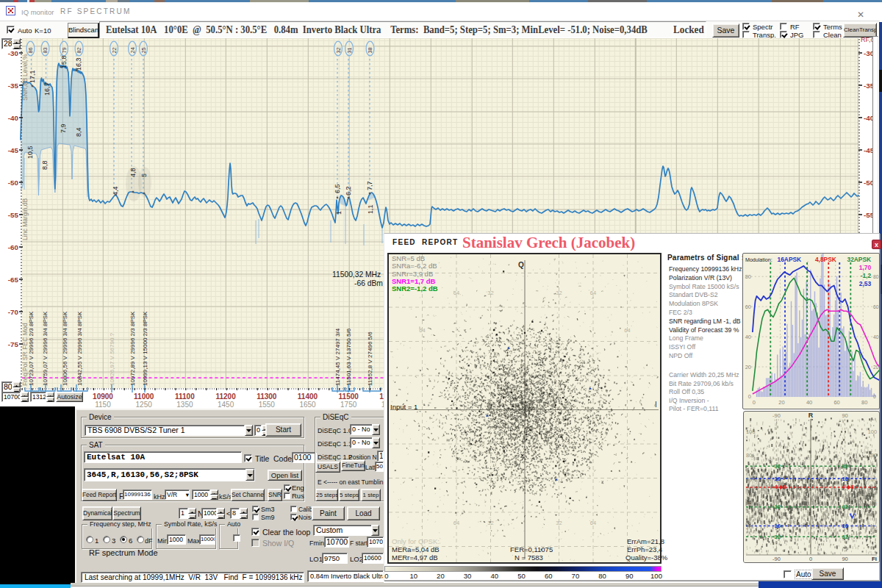 This screenshot has height=588, width=882. Describe the element at coordinates (370, 359) in the screenshot. I see `svg-text: 11552,8 V 27496 5/6` at that location.